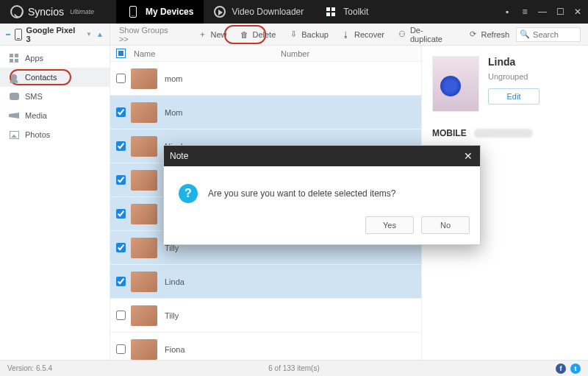 The width and height of the screenshot is (588, 376). I want to click on backup-icon: ⇩, so click(293, 35).